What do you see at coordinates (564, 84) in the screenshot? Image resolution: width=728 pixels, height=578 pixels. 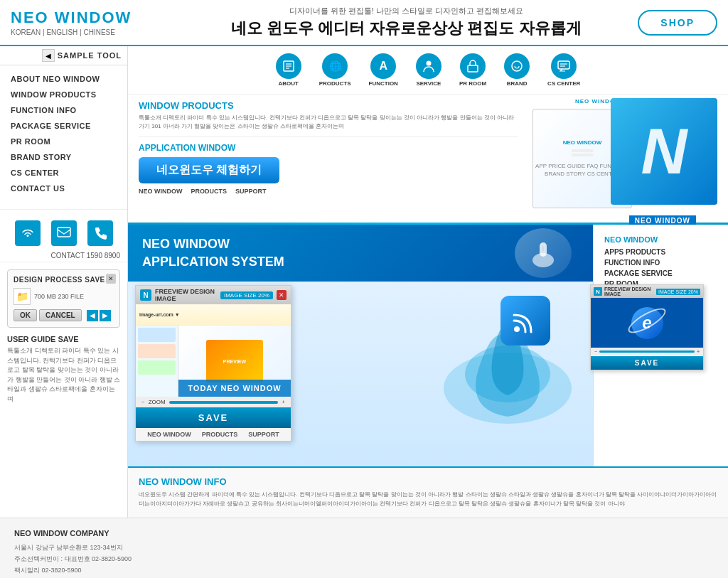 I see `nav-cscenter-label: CS CENTER` at bounding box center [564, 84].